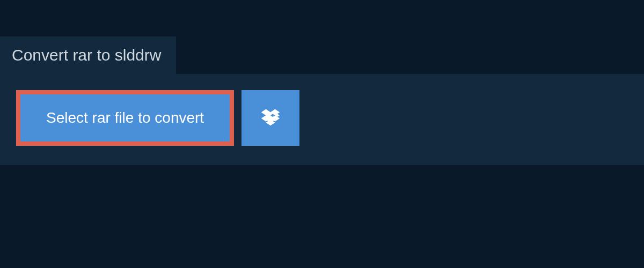 The width and height of the screenshot is (644, 268). I want to click on tab-convert: Convert rar to slddrw, so click(88, 55).